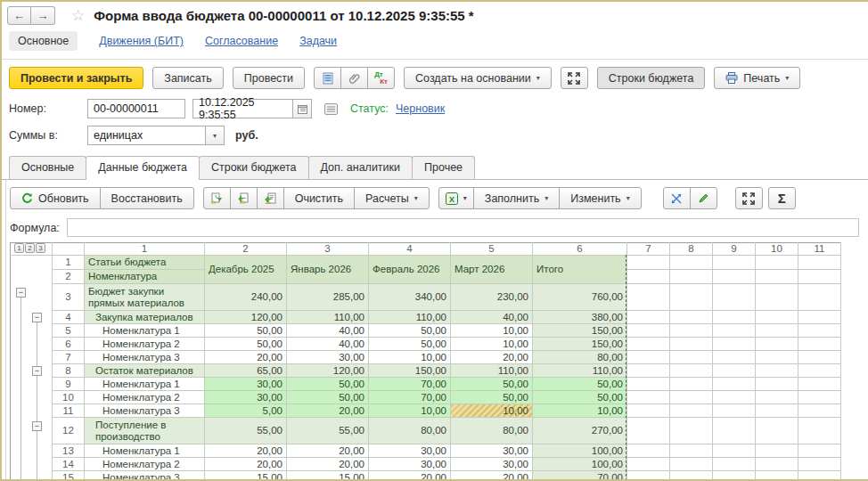  What do you see at coordinates (328, 249) in the screenshot?
I see `column-number: 3` at bounding box center [328, 249].